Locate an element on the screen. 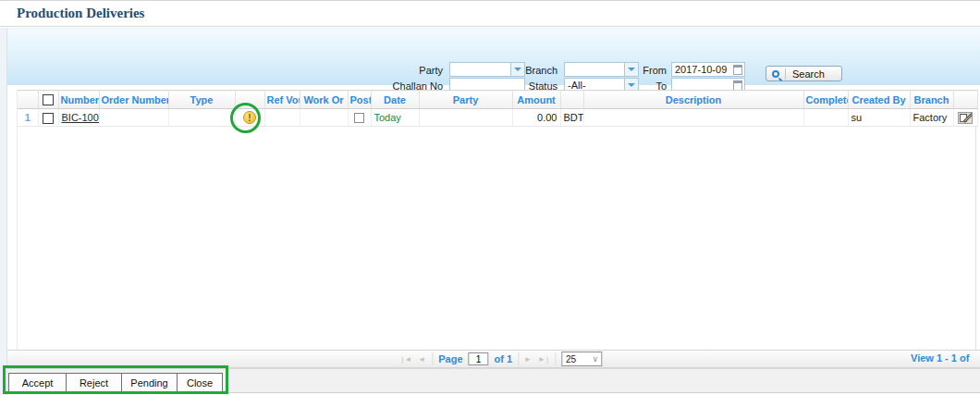 The width and height of the screenshot is (980, 395). filter-panel: Party Branch From 2017-10-09 Challan No … is located at coordinates (494, 56).